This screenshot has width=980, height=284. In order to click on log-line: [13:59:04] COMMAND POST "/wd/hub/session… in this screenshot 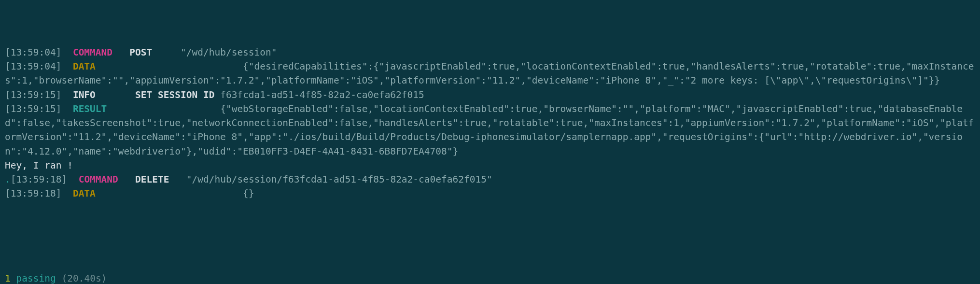, I will do `click(490, 52)`.